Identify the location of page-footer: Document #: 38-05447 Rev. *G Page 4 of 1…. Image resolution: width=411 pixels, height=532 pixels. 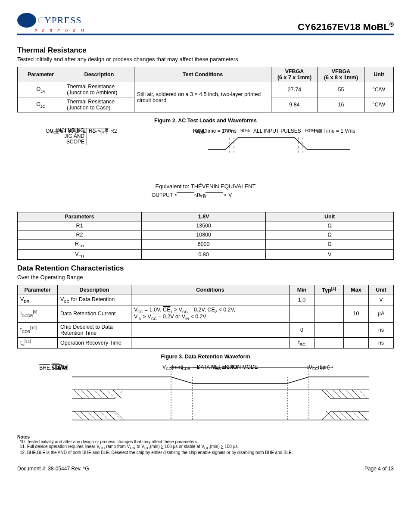
(206, 469).